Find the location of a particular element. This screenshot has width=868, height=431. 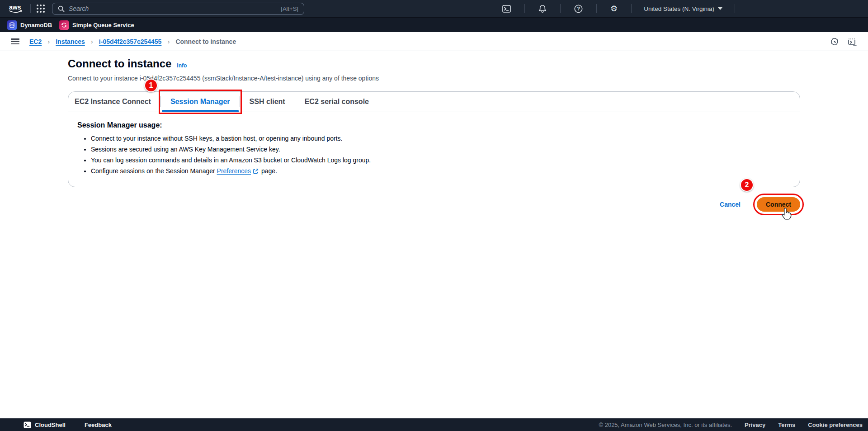

page-title: Connect to instance Info is located at coordinates (127, 64).